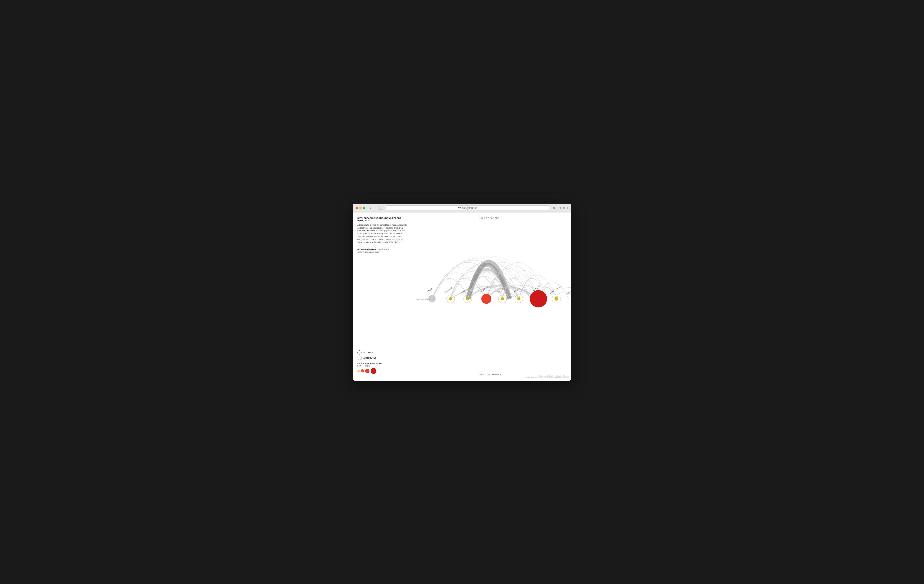  What do you see at coordinates (371, 208) in the screenshot?
I see `back-button: ‹` at bounding box center [371, 208].